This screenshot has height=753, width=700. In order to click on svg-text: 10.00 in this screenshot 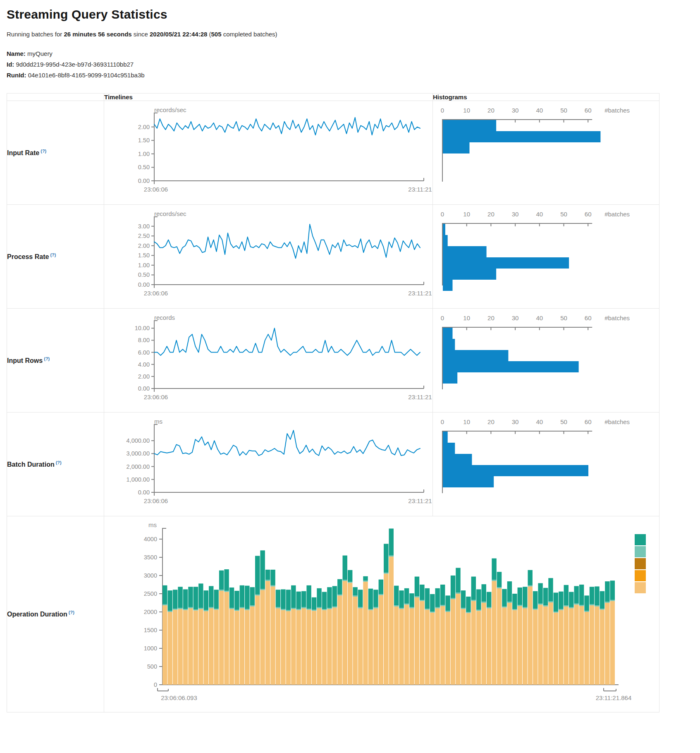, I will do `click(142, 328)`.